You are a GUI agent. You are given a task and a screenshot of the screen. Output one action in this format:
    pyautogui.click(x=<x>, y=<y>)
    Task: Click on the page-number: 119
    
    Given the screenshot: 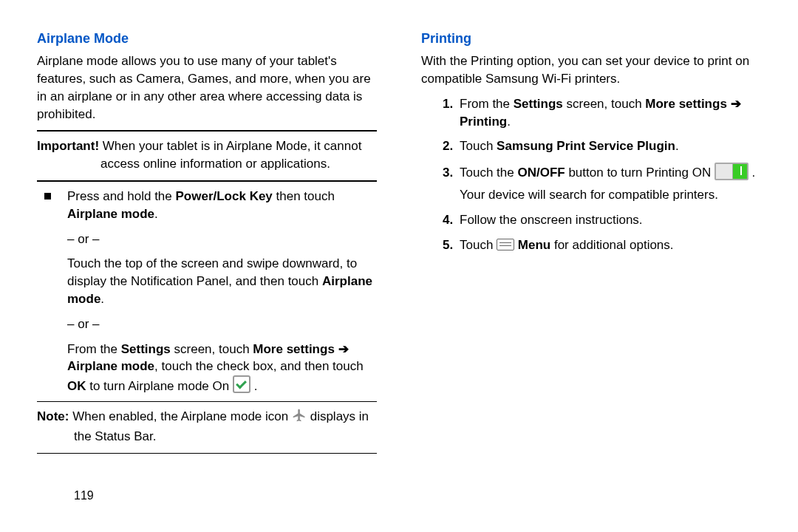 What is the action you would take?
    pyautogui.click(x=84, y=496)
    